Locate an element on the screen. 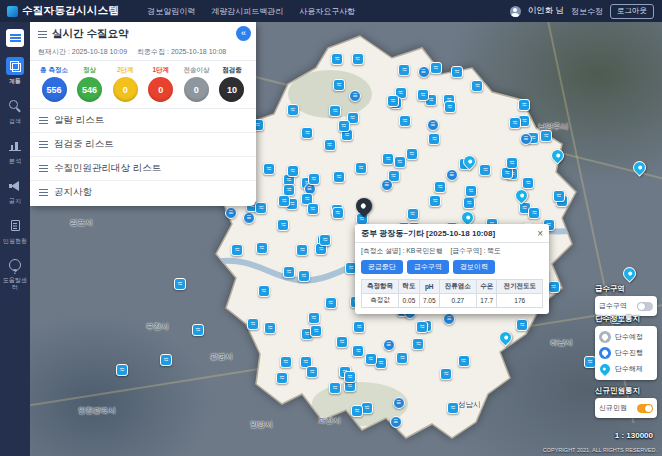  rail-item-analysis: 분석 is located at coordinates (15, 151).